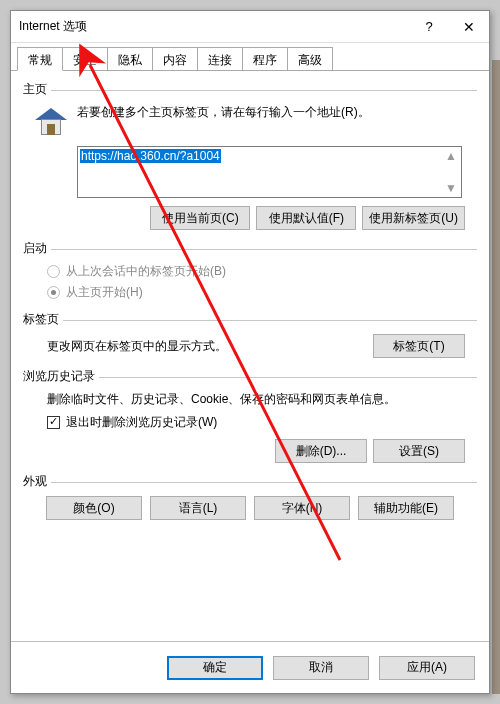  What do you see at coordinates (41, 320) in the screenshot?
I see `tabpages-title: 标签页` at bounding box center [41, 320].